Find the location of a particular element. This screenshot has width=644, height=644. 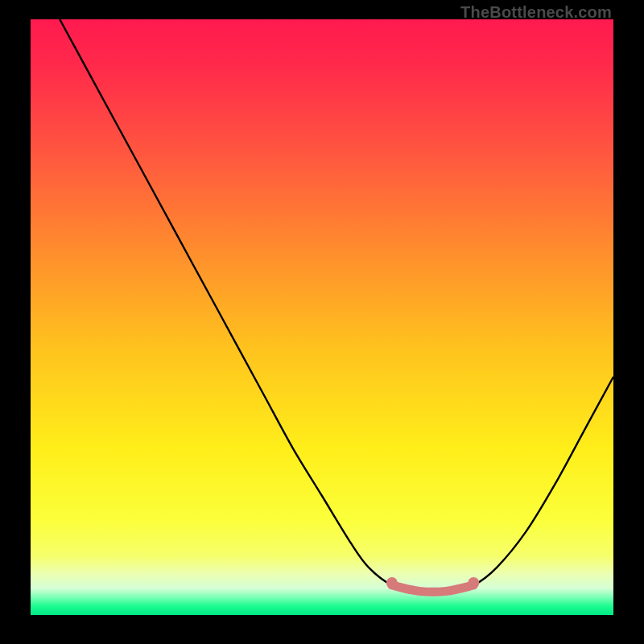

optimal-range-highlight is located at coordinates (433, 588).